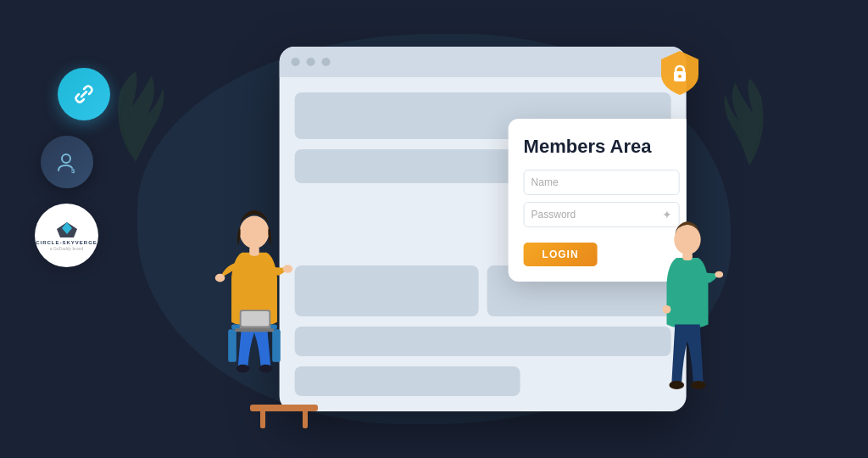 The image size is (868, 458). Describe the element at coordinates (136, 119) in the screenshot. I see `leaf-decoration-left` at that location.